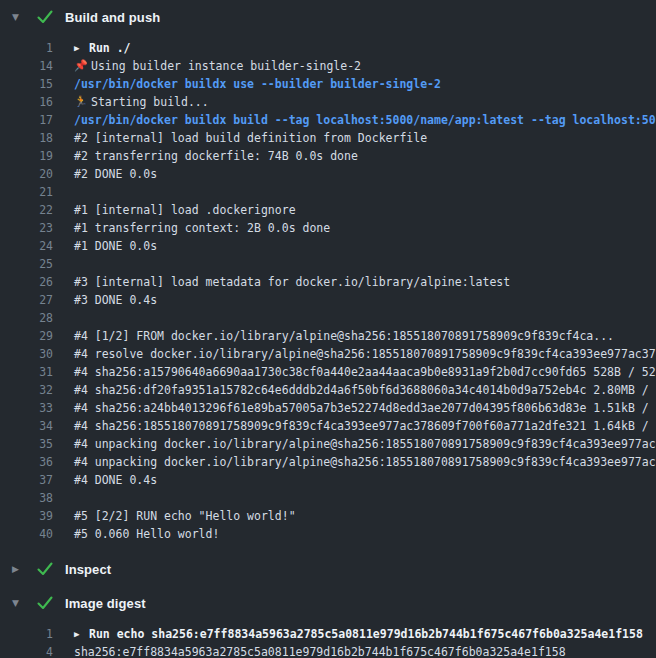 This screenshot has width=656, height=658. Describe the element at coordinates (328, 17) in the screenshot. I see `log-group-header-build-and-push: ▼ Build and push` at that location.